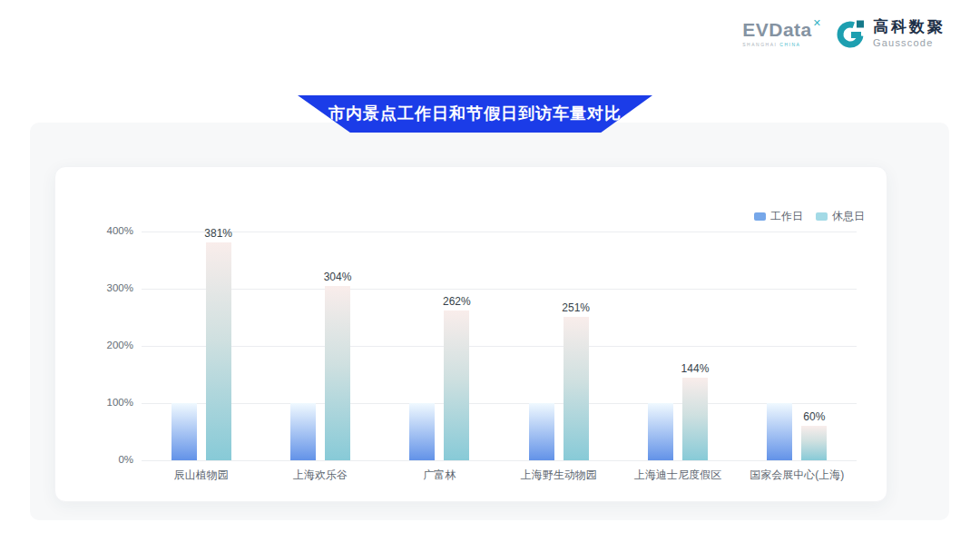 The width and height of the screenshot is (980, 552). What do you see at coordinates (797, 346) in the screenshot?
I see `bar-group: 60%` at bounding box center [797, 346].